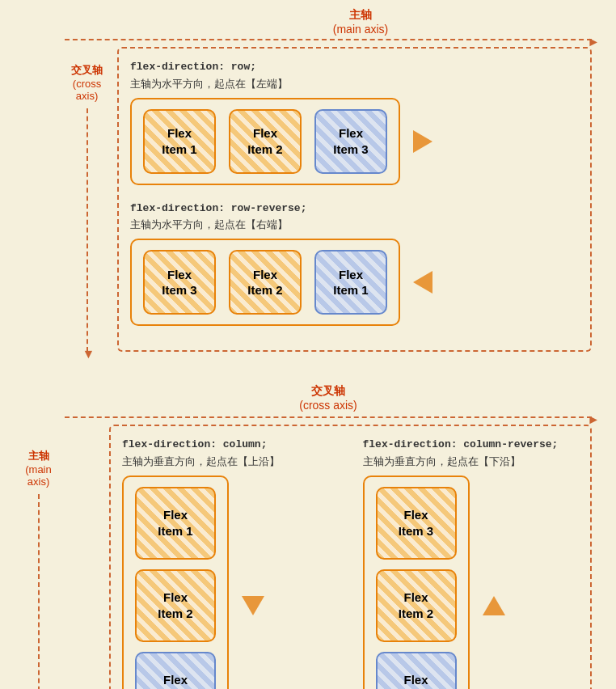 The image size is (616, 689). I want to click on column-reverse-desc: 主轴为垂直方向，起点在【下沿】, so click(441, 461).